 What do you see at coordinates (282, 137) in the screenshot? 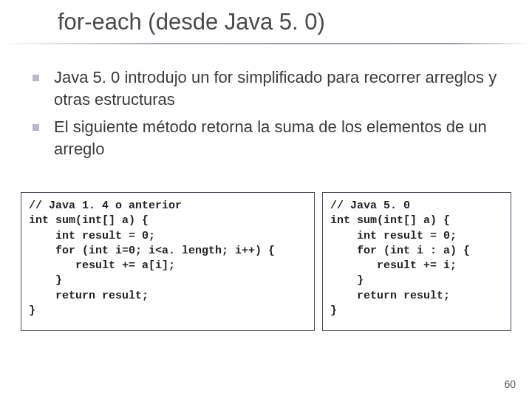
I see `bullet-text: El siguiente método retorna la suma de l…` at bounding box center [282, 137].